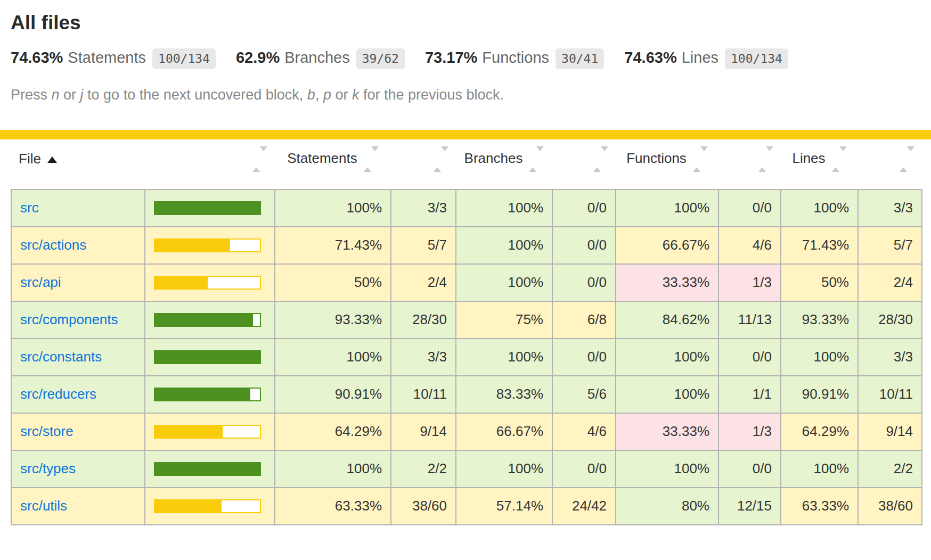 This screenshot has width=931, height=560. What do you see at coordinates (756, 59) in the screenshot?
I see `summary-fraction-badge: 100/134` at bounding box center [756, 59].